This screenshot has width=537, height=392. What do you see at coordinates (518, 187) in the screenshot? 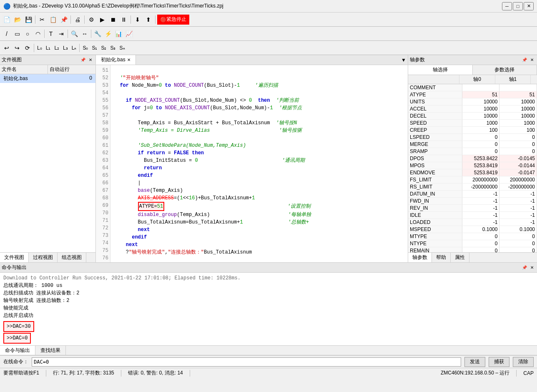
I see `param-val1: -200000000` at bounding box center [518, 187].